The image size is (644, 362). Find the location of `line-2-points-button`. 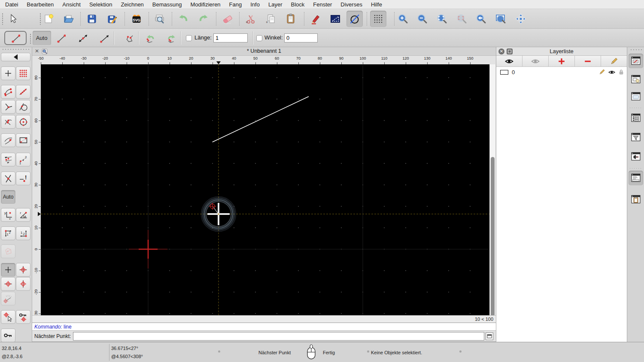

line-2-points-button is located at coordinates (61, 38).